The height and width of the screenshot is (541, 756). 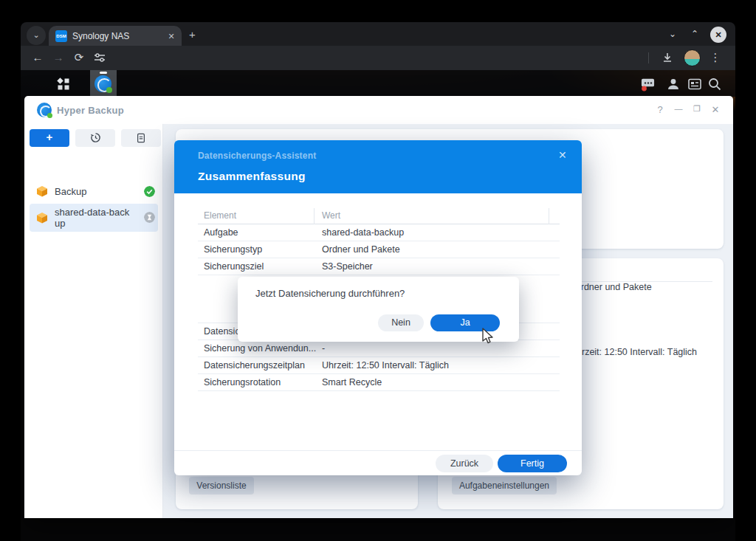 I want to click on active-app-indicator, so click(x=103, y=72).